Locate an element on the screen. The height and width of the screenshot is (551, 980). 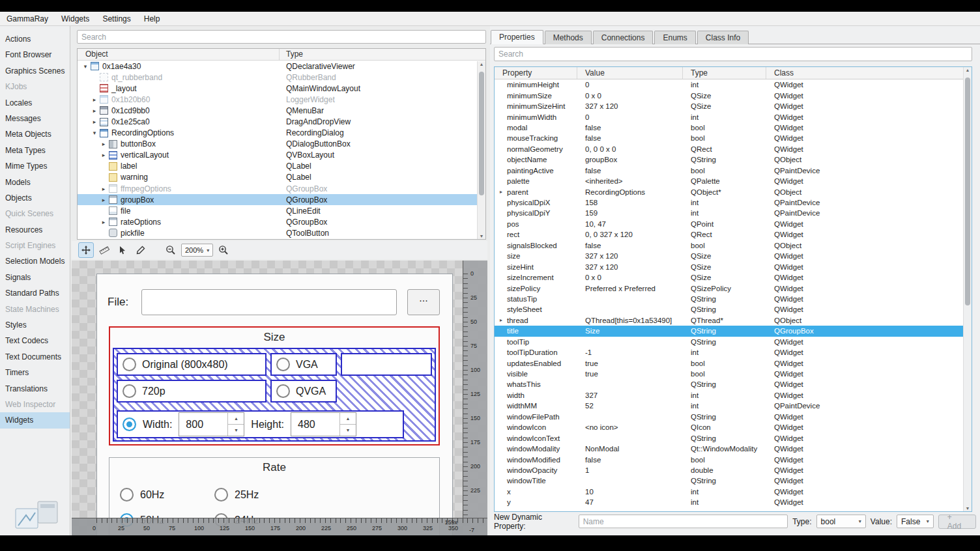
property-value: 0, 0 327 x 120 is located at coordinates (630, 234).